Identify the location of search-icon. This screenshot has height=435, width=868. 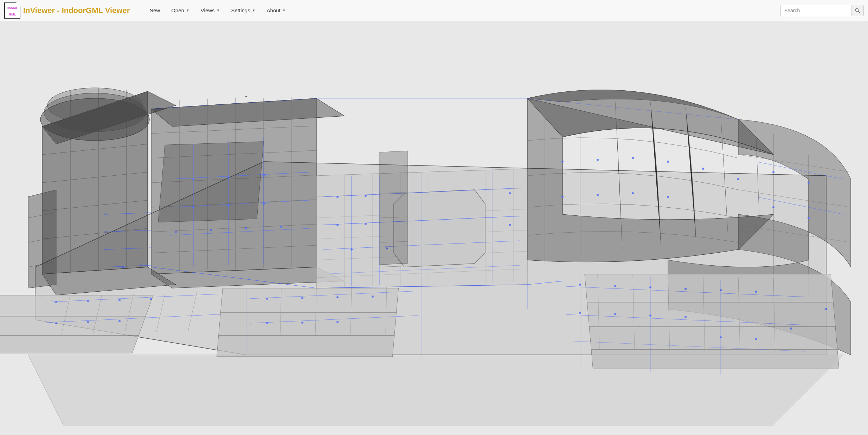
(857, 11).